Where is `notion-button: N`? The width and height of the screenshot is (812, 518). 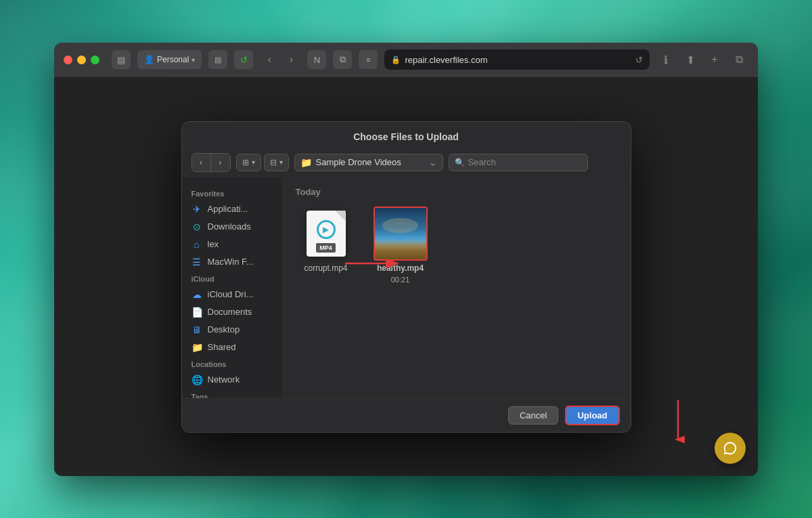
notion-button: N is located at coordinates (317, 60).